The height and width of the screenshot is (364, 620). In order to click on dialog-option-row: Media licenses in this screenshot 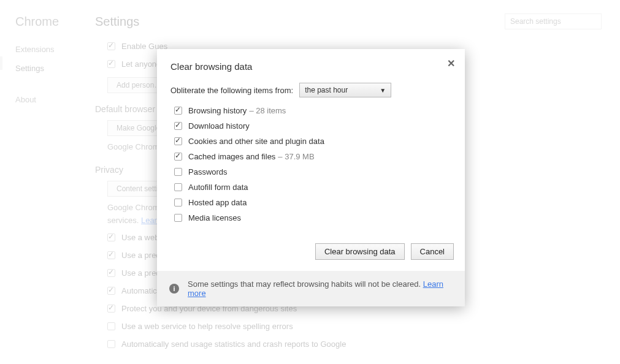, I will do `click(313, 218)`.